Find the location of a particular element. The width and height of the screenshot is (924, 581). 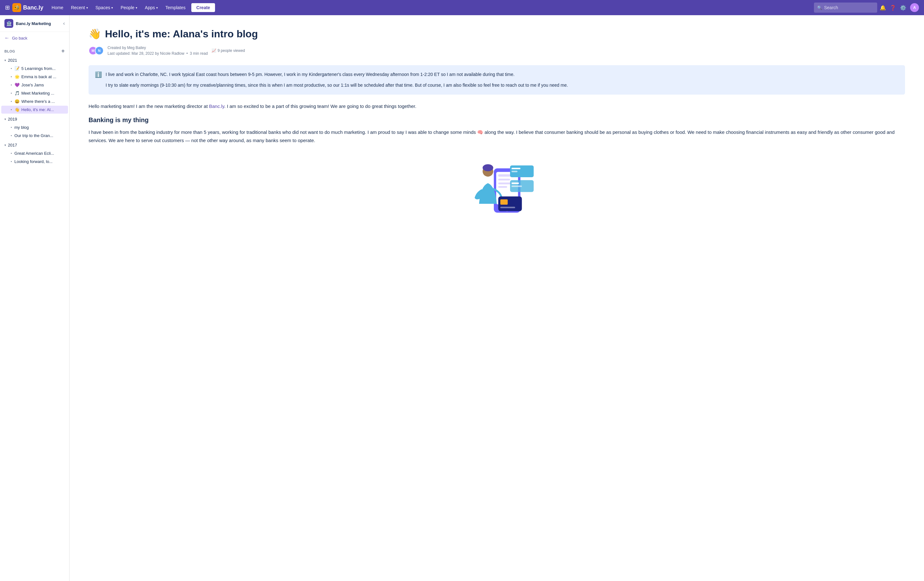

nav-recent: Recent ▾ is located at coordinates (79, 8).